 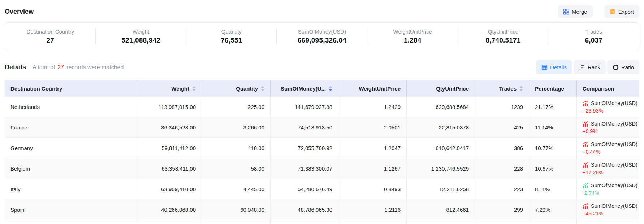 What do you see at coordinates (236, 148) in the screenshot?
I see `cell-quantity: 118.00` at bounding box center [236, 148].